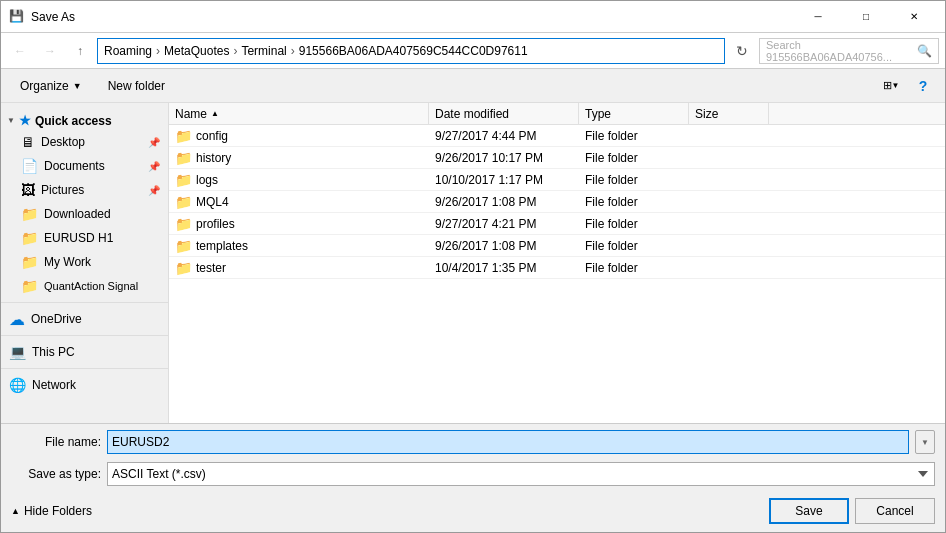  What do you see at coordinates (473, 476) in the screenshot?
I see `savetype-row: Save as type: ASCII Text (*.csv)` at bounding box center [473, 476].